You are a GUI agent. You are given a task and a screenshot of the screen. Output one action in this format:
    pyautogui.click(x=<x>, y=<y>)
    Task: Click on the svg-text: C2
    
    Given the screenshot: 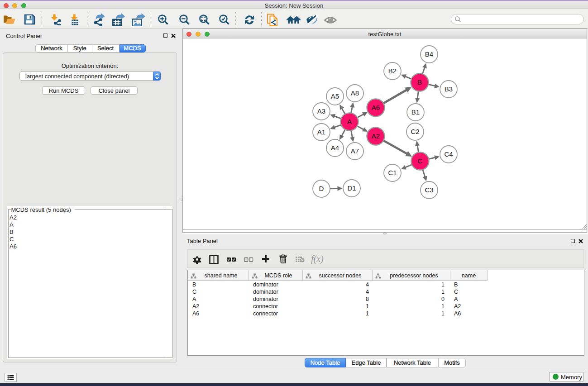 What is the action you would take?
    pyautogui.click(x=415, y=131)
    